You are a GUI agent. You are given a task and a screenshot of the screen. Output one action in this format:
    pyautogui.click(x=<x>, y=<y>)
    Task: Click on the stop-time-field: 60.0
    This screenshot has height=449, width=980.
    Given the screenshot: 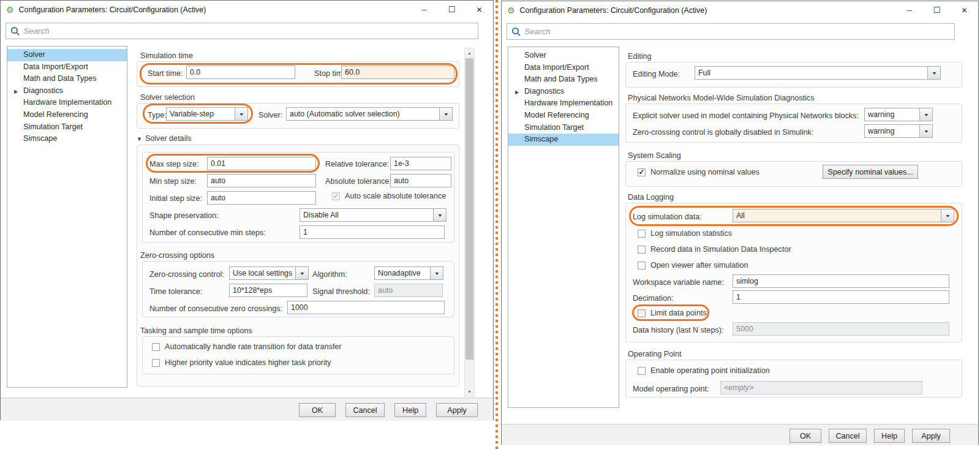 What is the action you would take?
    pyautogui.click(x=398, y=72)
    